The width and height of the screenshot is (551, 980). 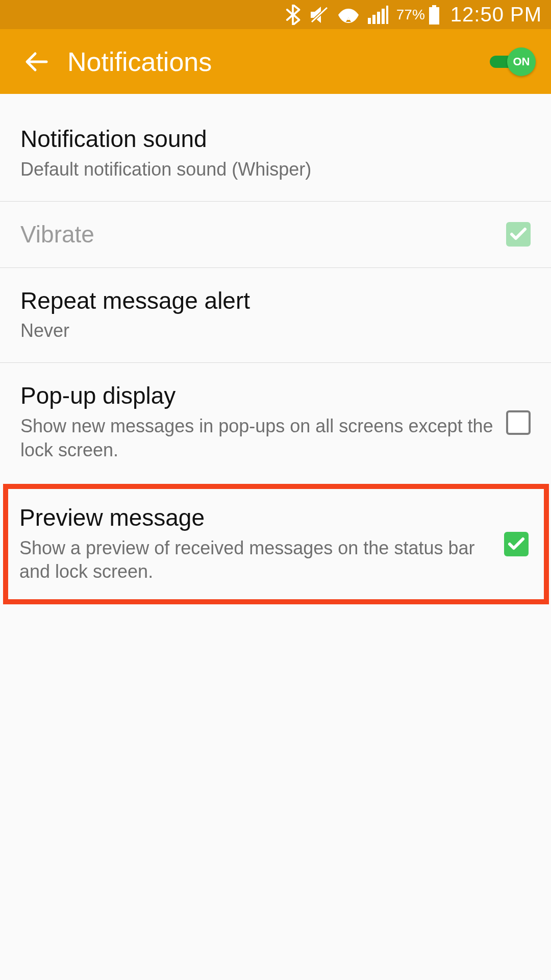 What do you see at coordinates (496, 14) in the screenshot?
I see `clock: 12:50 PM` at bounding box center [496, 14].